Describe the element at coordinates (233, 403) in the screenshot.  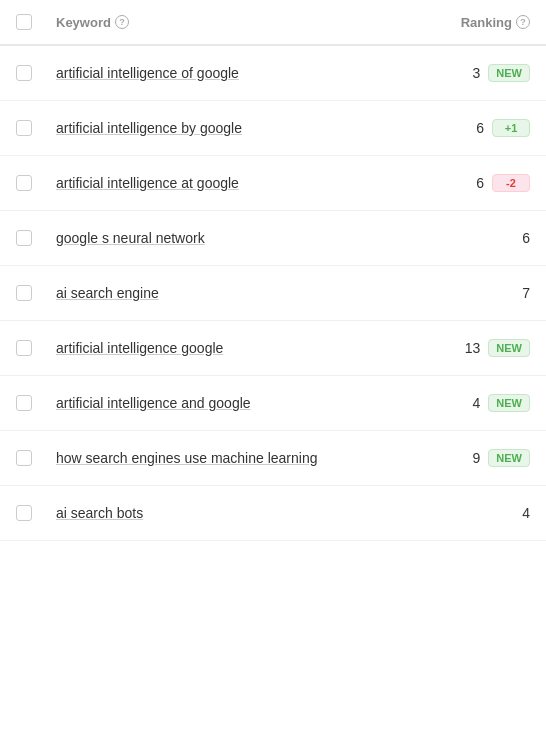
I see `row-keyword-col: artificial intelligence and google` at that location.